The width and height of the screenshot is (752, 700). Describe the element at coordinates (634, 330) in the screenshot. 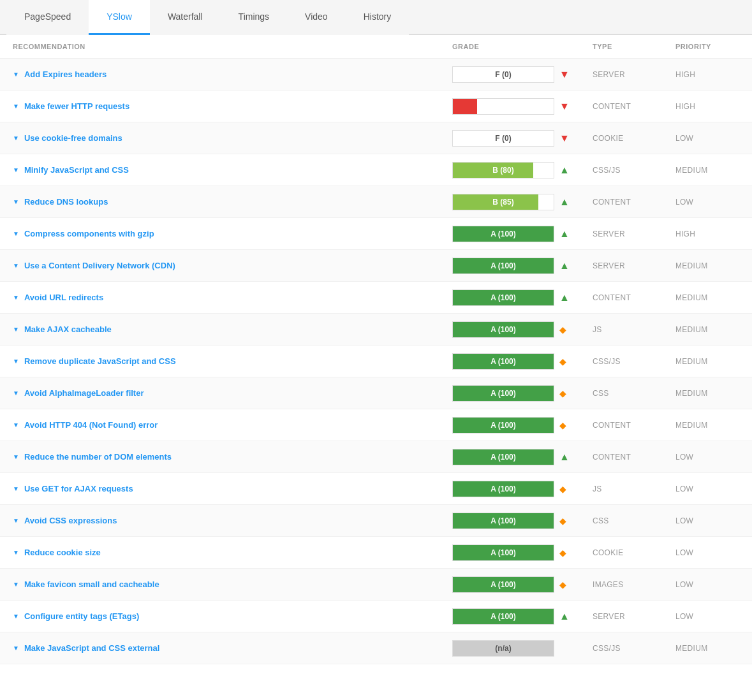

I see `type-col: JS` at that location.